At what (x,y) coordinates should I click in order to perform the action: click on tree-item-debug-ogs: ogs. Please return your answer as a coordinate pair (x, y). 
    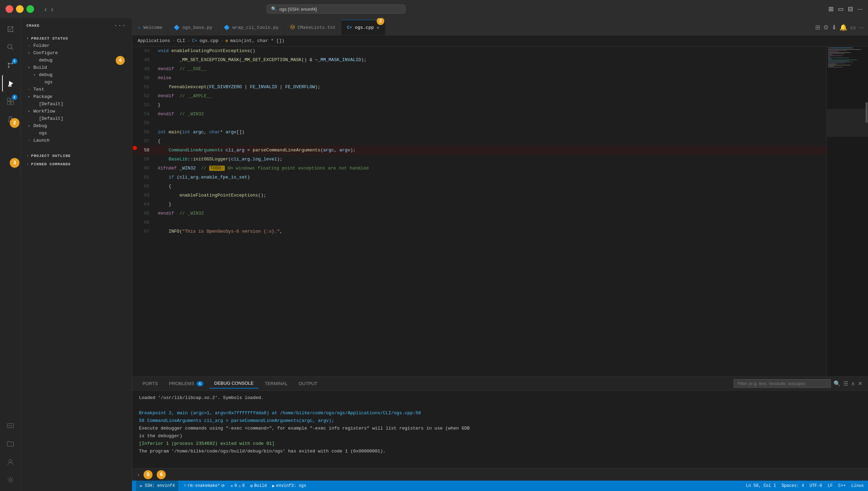
    Looking at the image, I should click on (76, 133).